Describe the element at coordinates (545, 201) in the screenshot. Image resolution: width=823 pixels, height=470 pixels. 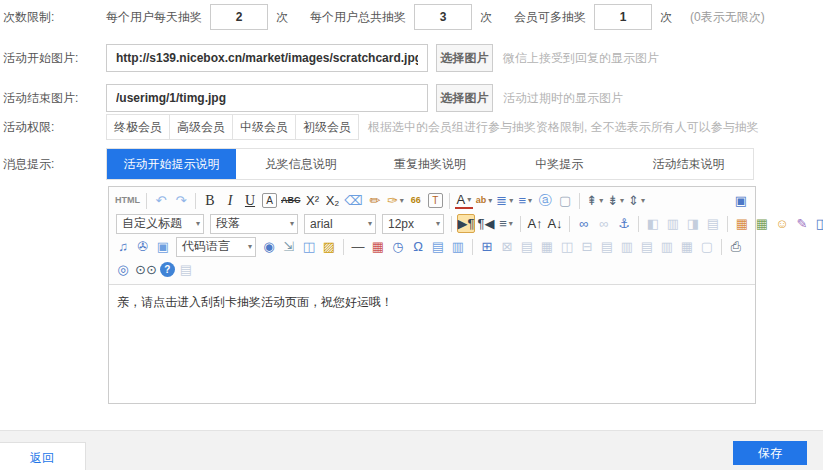
I see `anchor-tag-icon: ⓐ` at that location.